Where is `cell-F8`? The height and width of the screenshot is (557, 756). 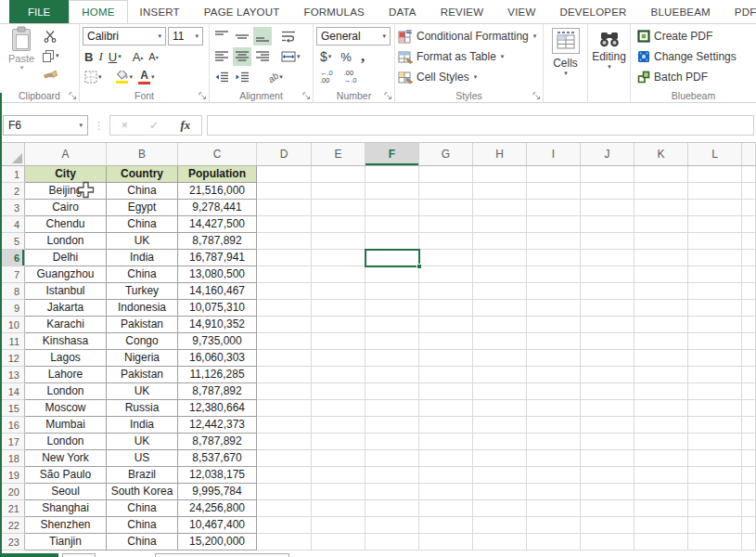
cell-F8 is located at coordinates (392, 291).